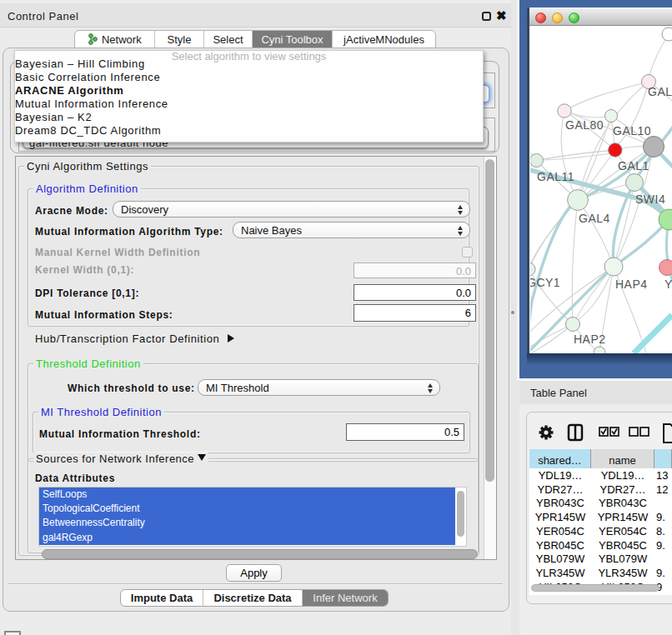 The height and width of the screenshot is (635, 672). Describe the element at coordinates (632, 284) in the screenshot. I see `svg-text: HAP4` at that location.